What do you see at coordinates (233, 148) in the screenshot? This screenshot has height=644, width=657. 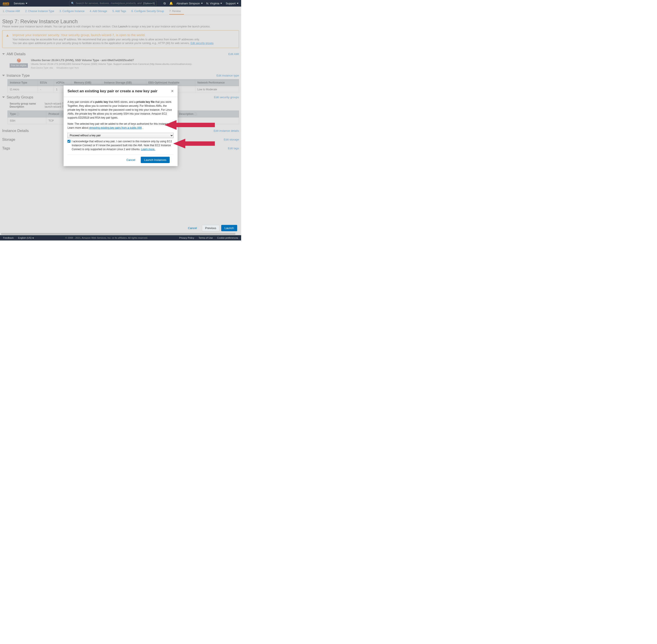 I see `edit-tags-link: Edit tags` at bounding box center [233, 148].